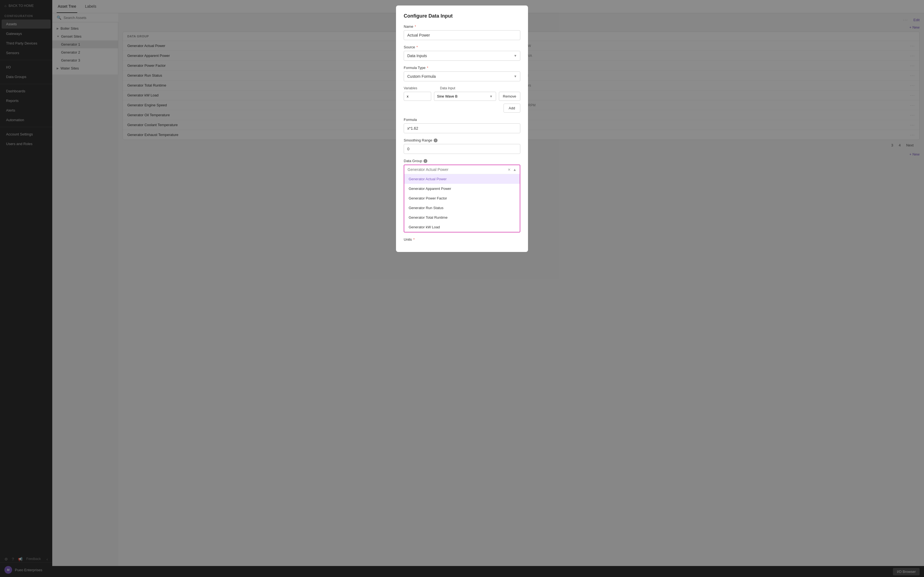 This screenshot has width=924, height=577. What do you see at coordinates (462, 227) in the screenshot?
I see `dropdown-item-gen-kw-load: Generator kW Load` at bounding box center [462, 227].